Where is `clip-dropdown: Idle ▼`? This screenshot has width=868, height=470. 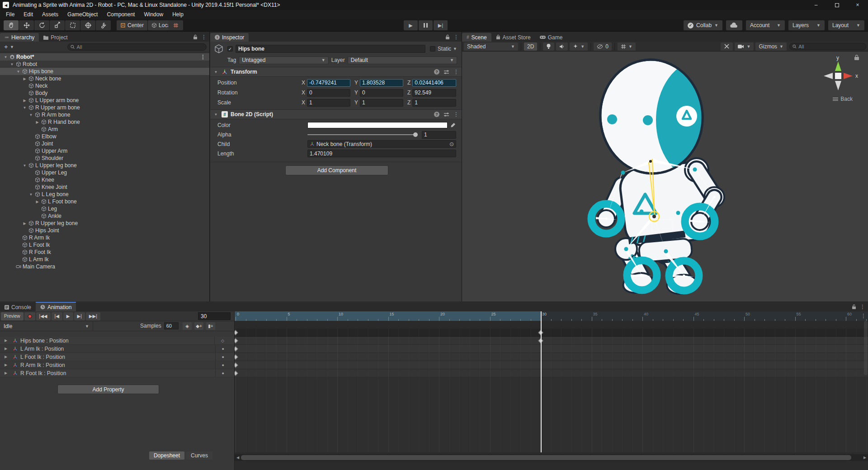
clip-dropdown: Idle ▼ is located at coordinates (47, 326).